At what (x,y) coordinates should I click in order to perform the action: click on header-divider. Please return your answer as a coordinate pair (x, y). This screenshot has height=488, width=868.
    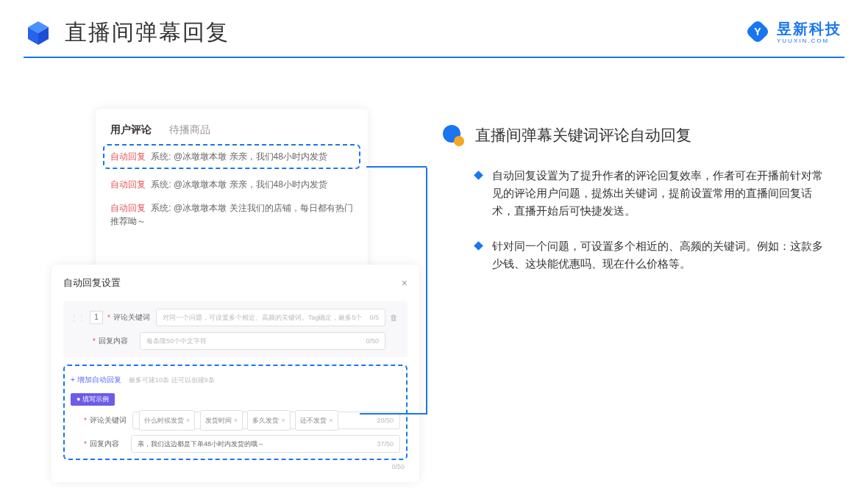
    Looking at the image, I should click on (434, 57).